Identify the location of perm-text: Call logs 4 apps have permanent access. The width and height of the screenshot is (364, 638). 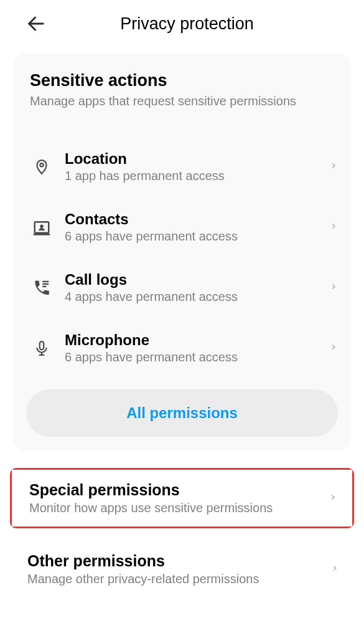
(190, 288).